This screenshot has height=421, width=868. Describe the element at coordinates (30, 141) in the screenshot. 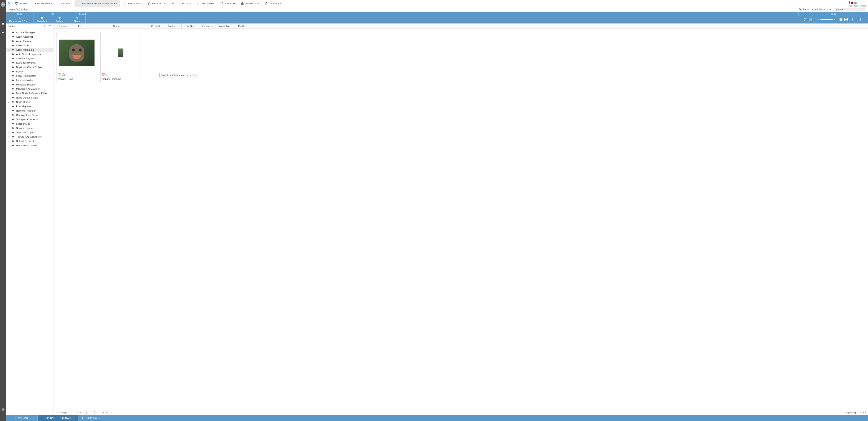

I see `tree-item: ›Upload Request` at that location.